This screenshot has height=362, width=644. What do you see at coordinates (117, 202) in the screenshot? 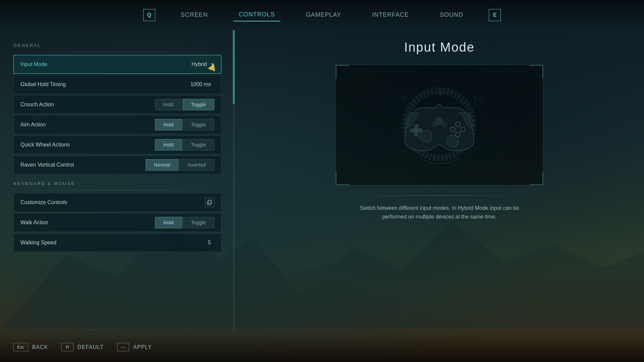
I see `setting-customize-controls: Customize Controls` at bounding box center [117, 202].